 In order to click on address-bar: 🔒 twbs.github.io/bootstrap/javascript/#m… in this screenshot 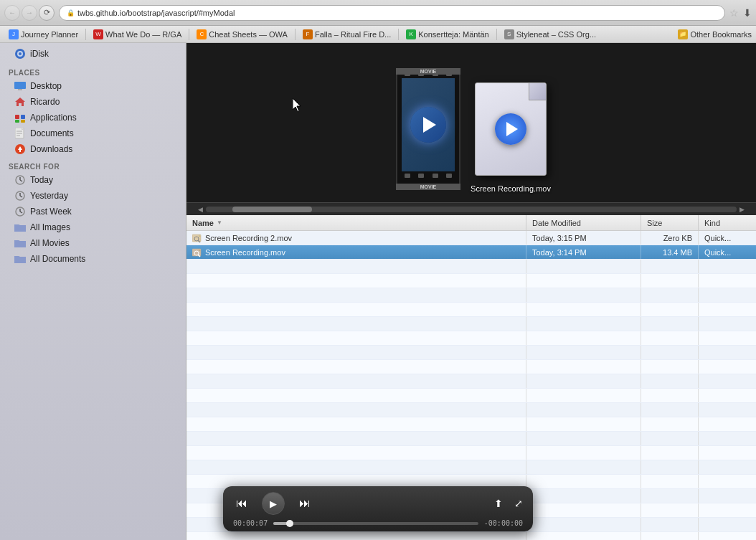, I will do `click(392, 13)`.